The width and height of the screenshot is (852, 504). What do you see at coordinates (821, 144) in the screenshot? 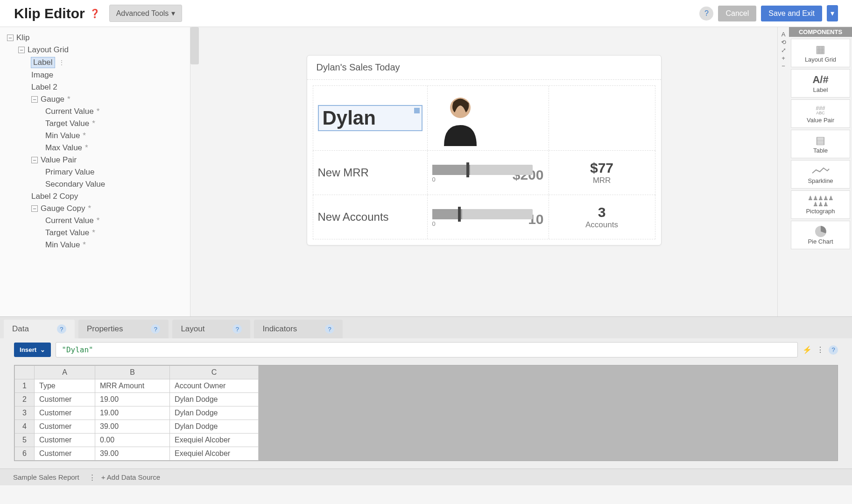
I see `component-table: ▤Table` at bounding box center [821, 144].